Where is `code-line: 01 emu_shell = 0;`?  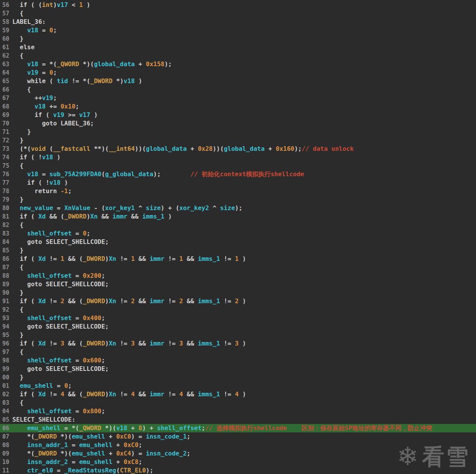 code-line: 01 emu_shell = 0; is located at coordinates (238, 386).